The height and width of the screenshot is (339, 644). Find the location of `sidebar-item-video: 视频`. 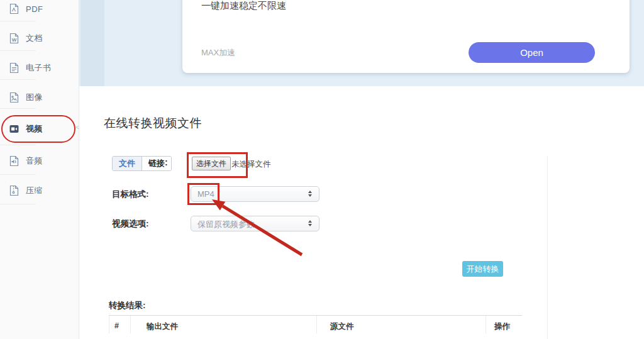

sidebar-item-video: 视频 is located at coordinates (39, 129).